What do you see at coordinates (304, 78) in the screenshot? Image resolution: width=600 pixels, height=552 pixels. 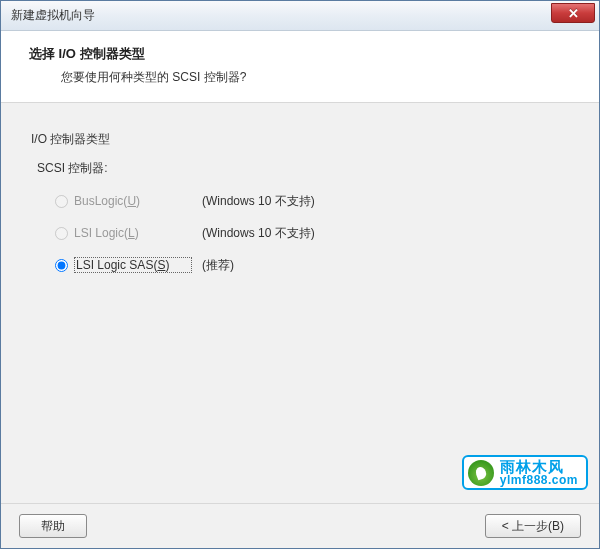 I see `header-subtitle: 您要使用何种类型的 SCSI 控制器?` at bounding box center [304, 78].